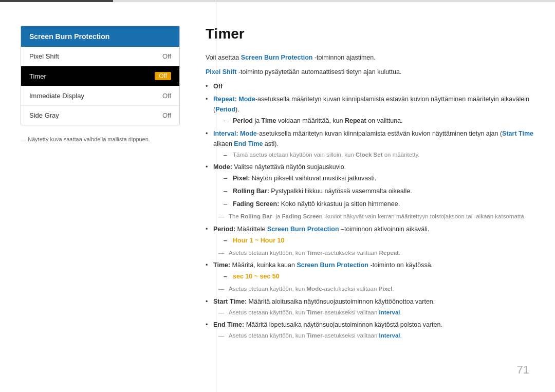  What do you see at coordinates (100, 76) in the screenshot?
I see `sidebar-item-timer: Timer Off` at bounding box center [100, 76].